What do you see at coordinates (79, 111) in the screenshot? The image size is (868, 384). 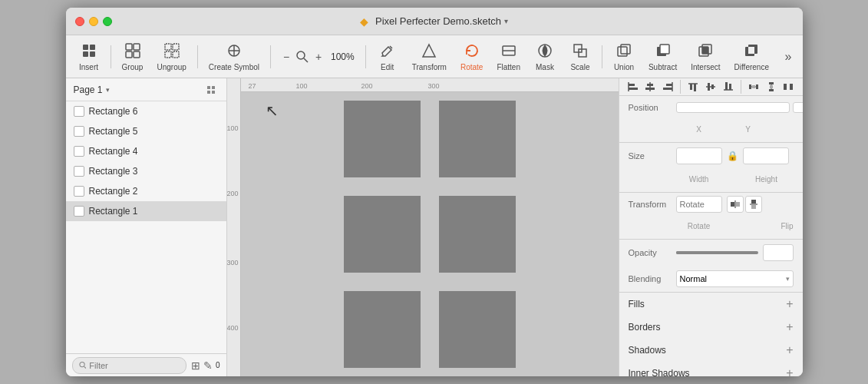 I see `layer-checkbox-rectangle6` at bounding box center [79, 111].